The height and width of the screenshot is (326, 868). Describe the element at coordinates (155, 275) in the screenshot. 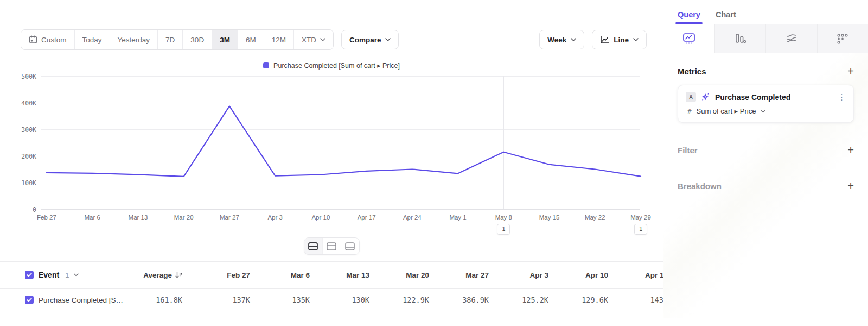

I see `average-header-cell: Average` at that location.